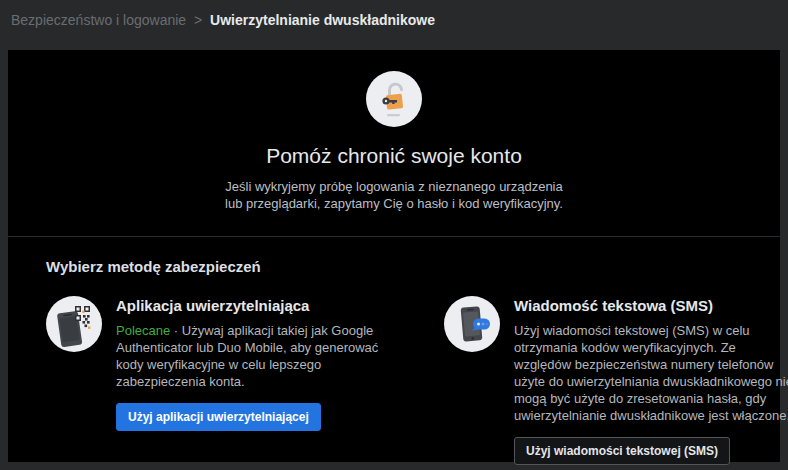 The image size is (788, 470). Describe the element at coordinates (394, 25) in the screenshot. I see `breadcrumb: Bezpieczeństwo i logowanie > Uwierzyteln…` at that location.